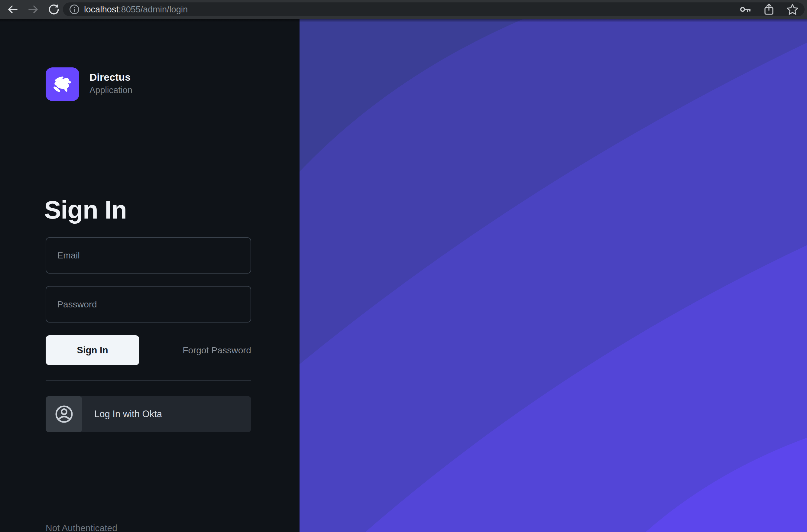 The width and height of the screenshot is (807, 532). Describe the element at coordinates (136, 10) in the screenshot. I see `url-text: localhost:8055/admin/login` at that location.